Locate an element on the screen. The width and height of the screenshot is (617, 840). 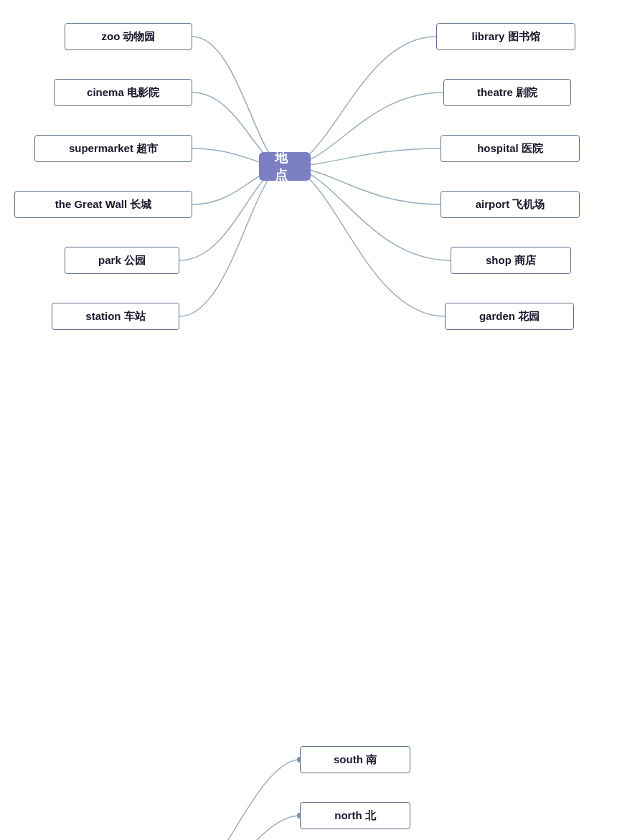
node-supermarket: supermarket 超市 is located at coordinates (113, 148).